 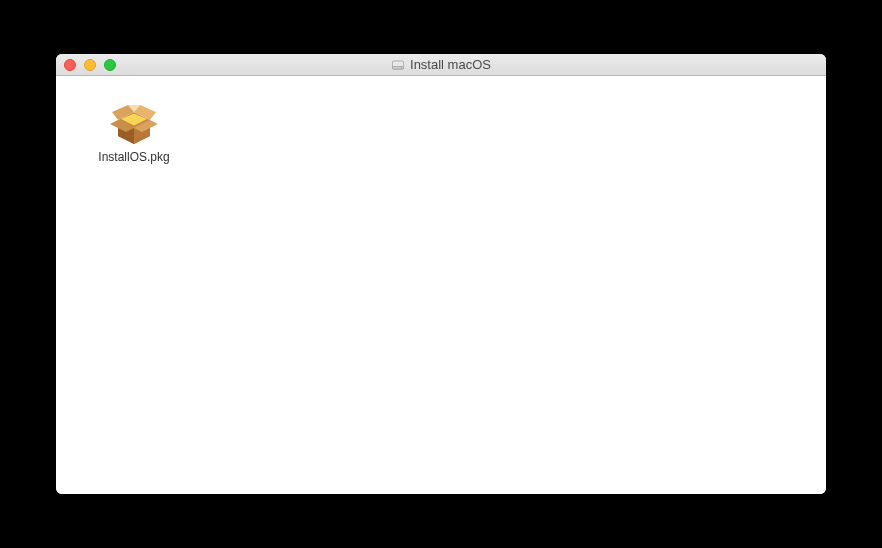 What do you see at coordinates (134, 131) in the screenshot?
I see `file-item-installos: InstallOS.pkg` at bounding box center [134, 131].